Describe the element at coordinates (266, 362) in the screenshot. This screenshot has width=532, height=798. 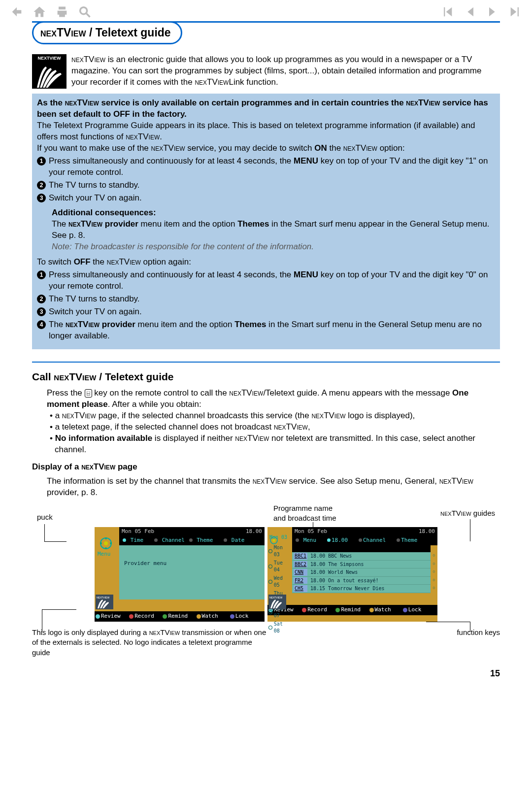
I see `section-divider` at that location.